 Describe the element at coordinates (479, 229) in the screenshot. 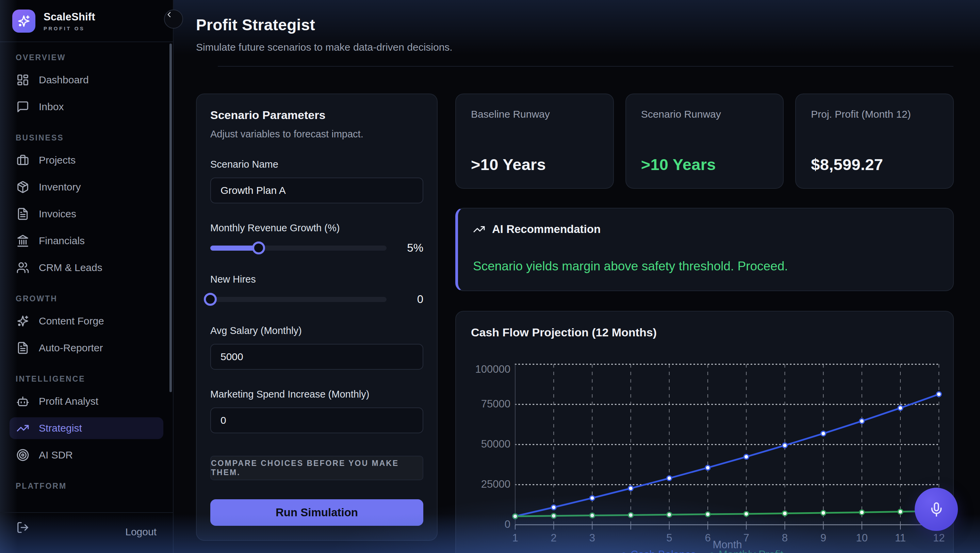

I see `trending-up-icon` at that location.